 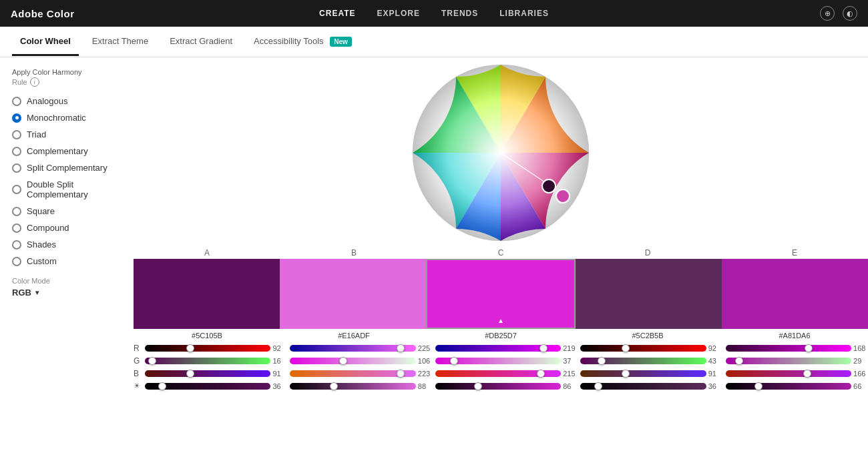 I want to click on slider-g-b: 106, so click(x=361, y=361).